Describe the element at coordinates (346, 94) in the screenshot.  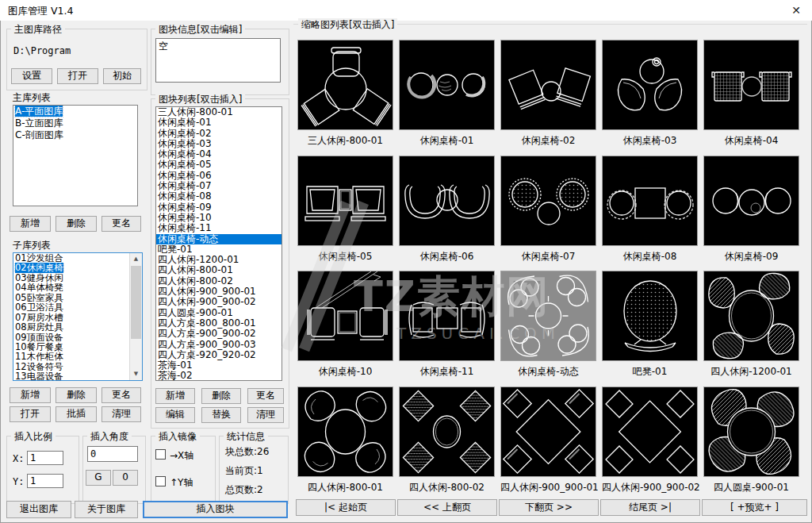
I see `thumbnail-cell: 三人休闲-800-01` at that location.